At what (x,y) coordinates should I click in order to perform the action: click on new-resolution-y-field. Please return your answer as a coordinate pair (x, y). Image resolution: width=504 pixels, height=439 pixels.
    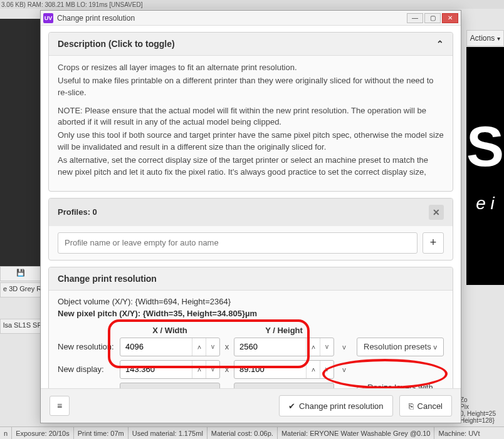
    Looking at the image, I should click on (270, 347).